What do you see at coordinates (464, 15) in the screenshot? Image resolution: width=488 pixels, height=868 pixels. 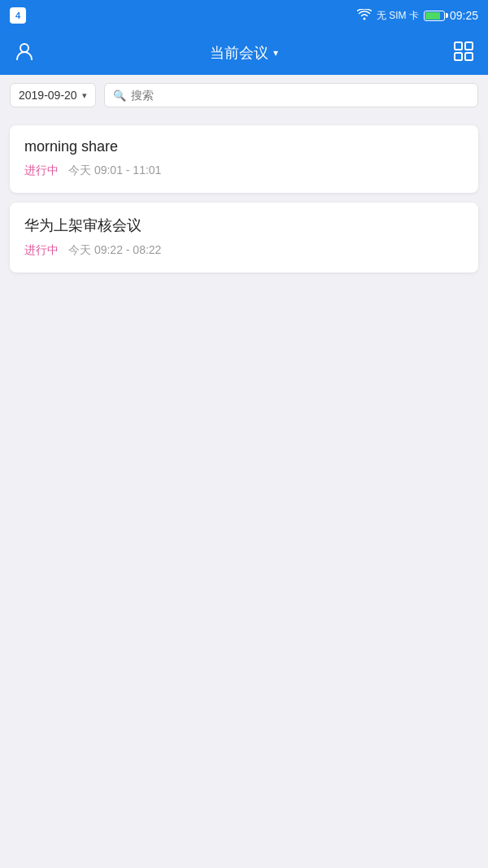 I see `time-display: 09:25` at bounding box center [464, 15].